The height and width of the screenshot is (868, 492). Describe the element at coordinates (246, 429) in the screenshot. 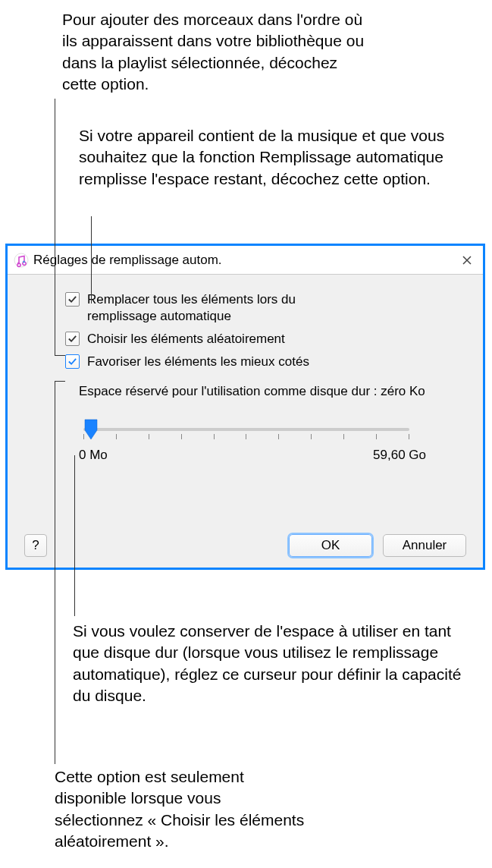

I see `slider-track` at that location.